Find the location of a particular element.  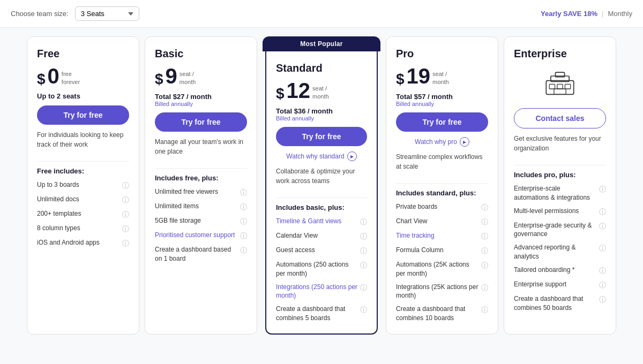

price-sub1-pro: seat / is located at coordinates (439, 74).